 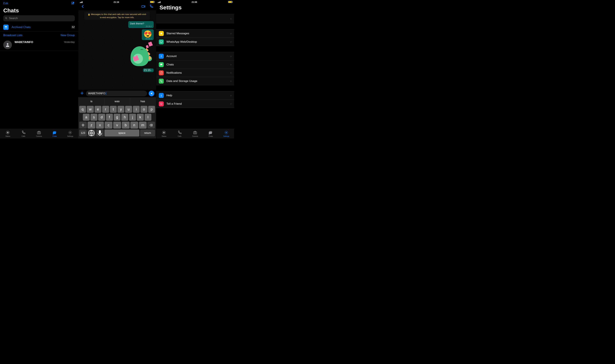 What do you see at coordinates (195, 81) in the screenshot?
I see `settings-cell-data: Data and Storage Usage›` at bounding box center [195, 81].